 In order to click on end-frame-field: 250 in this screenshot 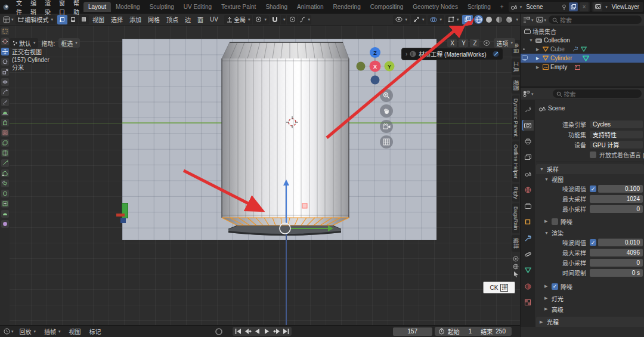, I will do `click(502, 332)`.